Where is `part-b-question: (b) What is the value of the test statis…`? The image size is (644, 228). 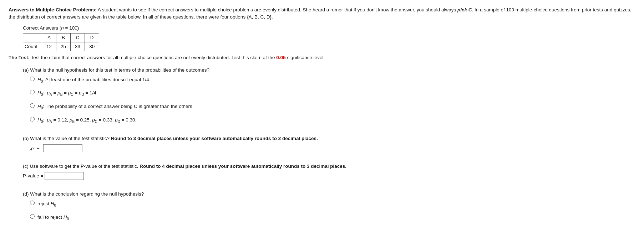
part-b-question: (b) What is the value of the test statis… is located at coordinates (329, 139).